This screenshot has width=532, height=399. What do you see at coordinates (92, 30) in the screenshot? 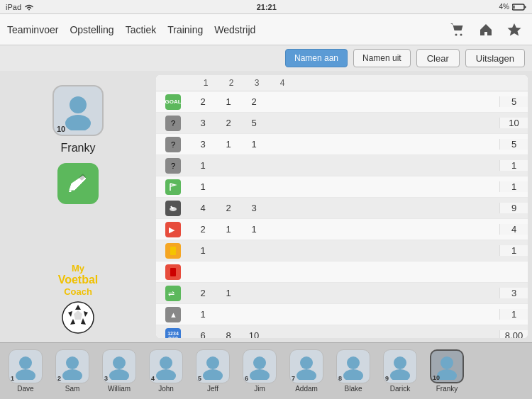
I see `nav-opstelling: Opstelling` at bounding box center [92, 30].